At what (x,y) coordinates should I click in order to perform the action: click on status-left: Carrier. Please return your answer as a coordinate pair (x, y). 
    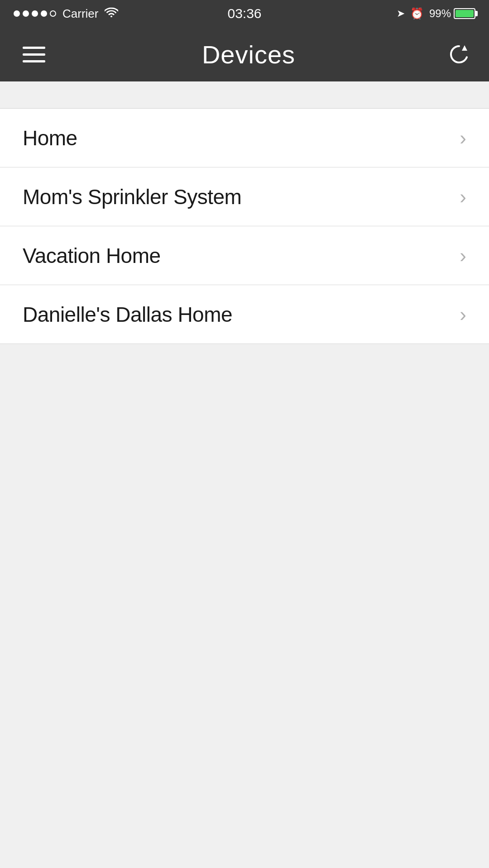
    Looking at the image, I should click on (66, 14).